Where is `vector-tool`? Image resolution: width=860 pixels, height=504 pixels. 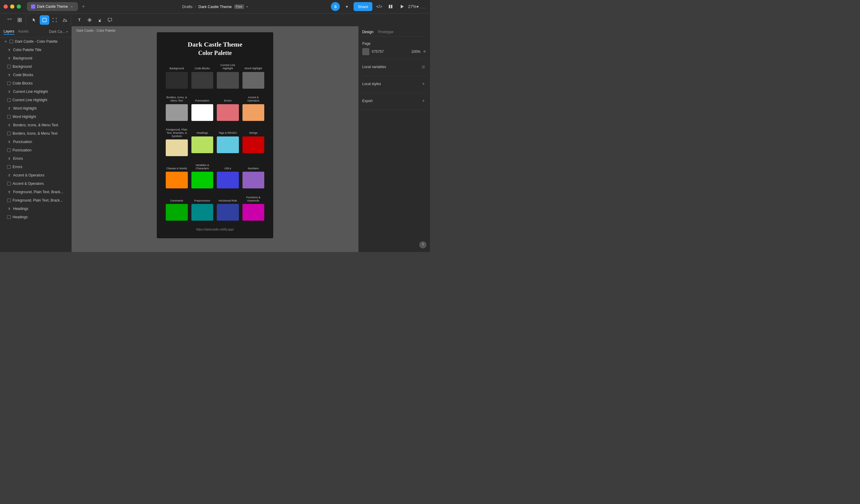 vector-tool is located at coordinates (65, 20).